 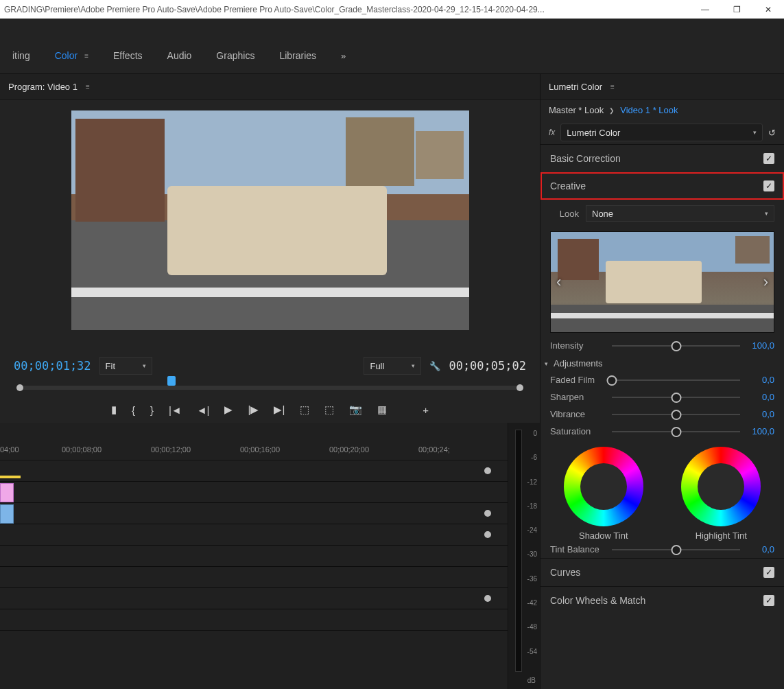 I want to click on tab-audio: Audio, so click(x=180, y=56).